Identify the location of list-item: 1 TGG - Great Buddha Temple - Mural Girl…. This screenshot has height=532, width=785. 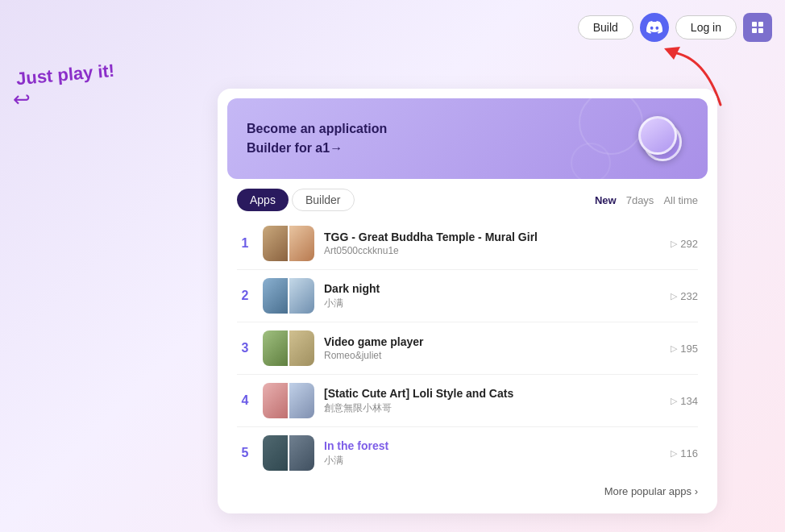
(467, 243).